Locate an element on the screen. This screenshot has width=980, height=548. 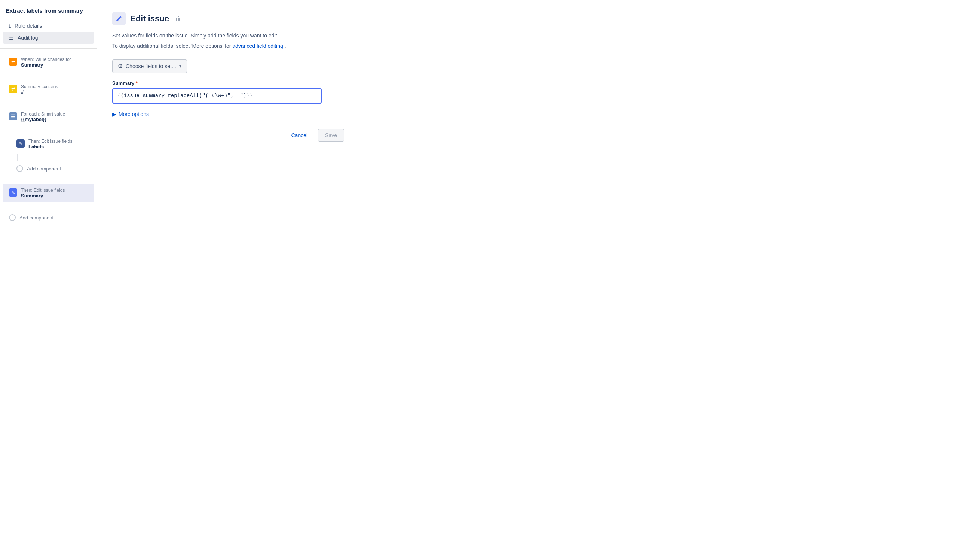
audit-log-icon: ☰ is located at coordinates (11, 38).